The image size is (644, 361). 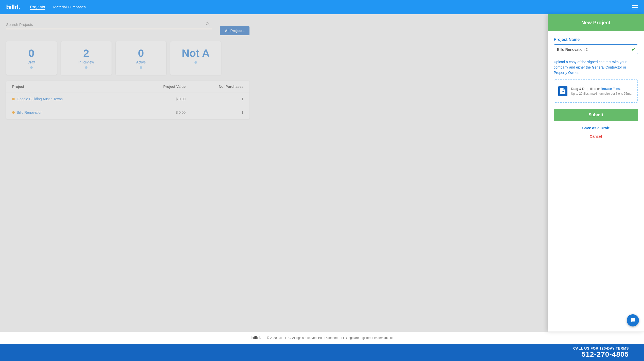 I want to click on search-input, so click(x=104, y=24).